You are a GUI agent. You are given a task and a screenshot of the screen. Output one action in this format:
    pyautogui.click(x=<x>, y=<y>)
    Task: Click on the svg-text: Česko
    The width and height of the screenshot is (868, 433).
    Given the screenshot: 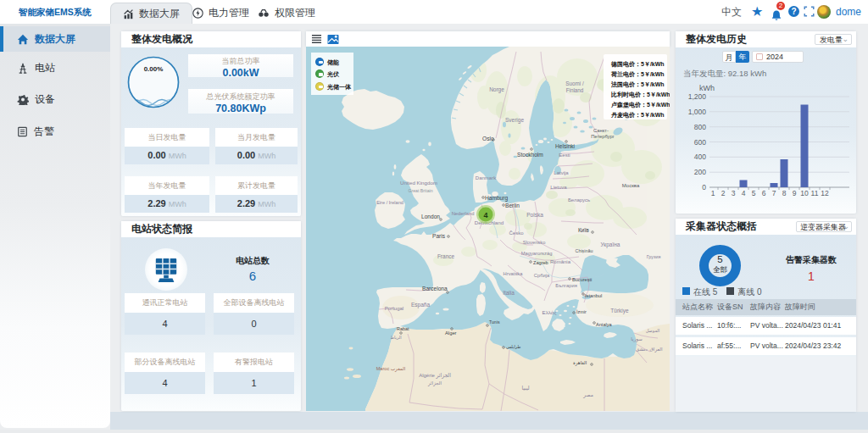 What is the action you would take?
    pyautogui.click(x=516, y=233)
    